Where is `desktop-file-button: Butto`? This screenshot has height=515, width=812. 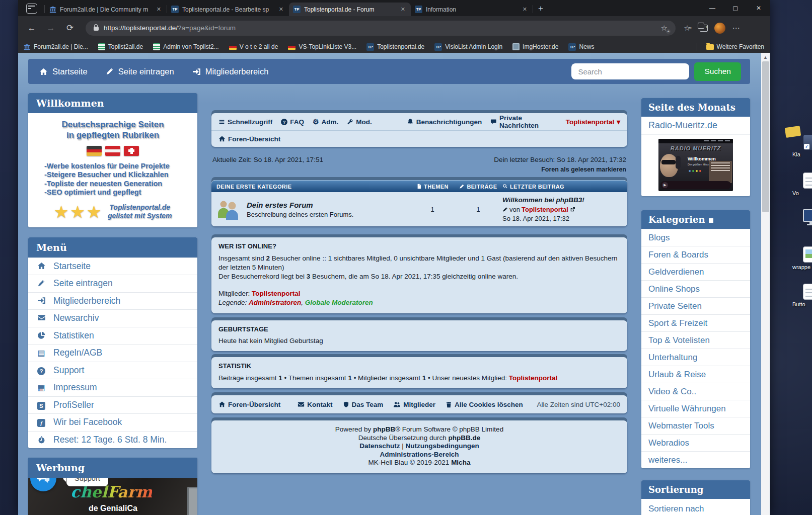 desktop-file-button: Butto is located at coordinates (801, 296).